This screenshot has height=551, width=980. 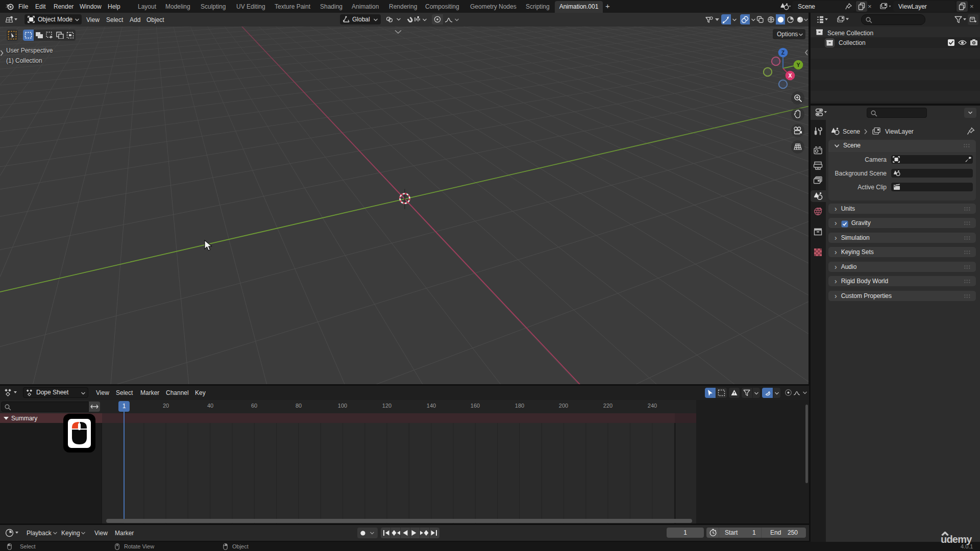 What do you see at coordinates (790, 76) in the screenshot?
I see `svg-text: X` at bounding box center [790, 76].